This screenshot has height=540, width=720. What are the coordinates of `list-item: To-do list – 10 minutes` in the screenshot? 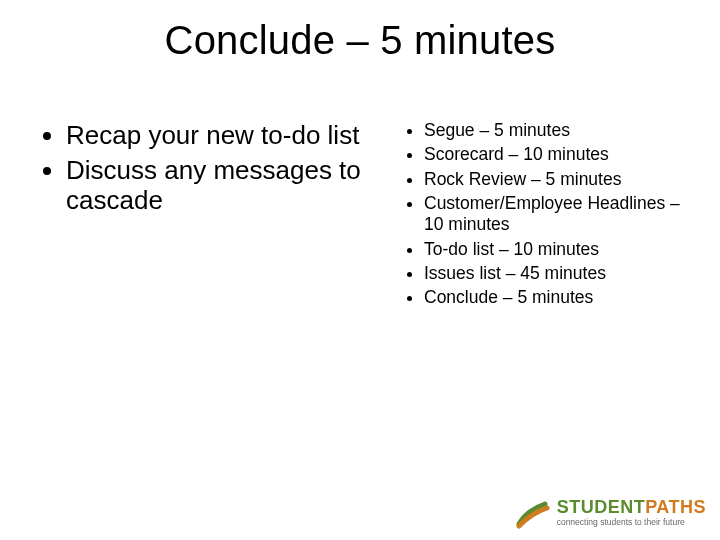 It's located at (562, 250).